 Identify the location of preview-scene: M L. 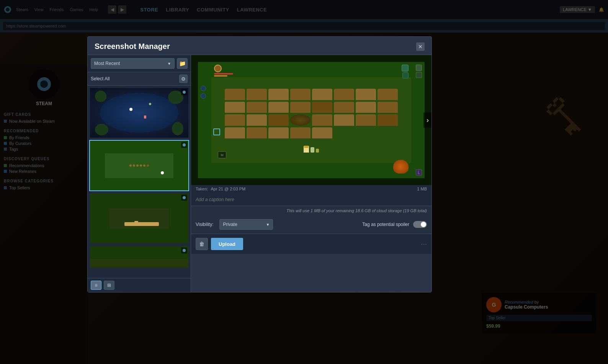
(311, 120).